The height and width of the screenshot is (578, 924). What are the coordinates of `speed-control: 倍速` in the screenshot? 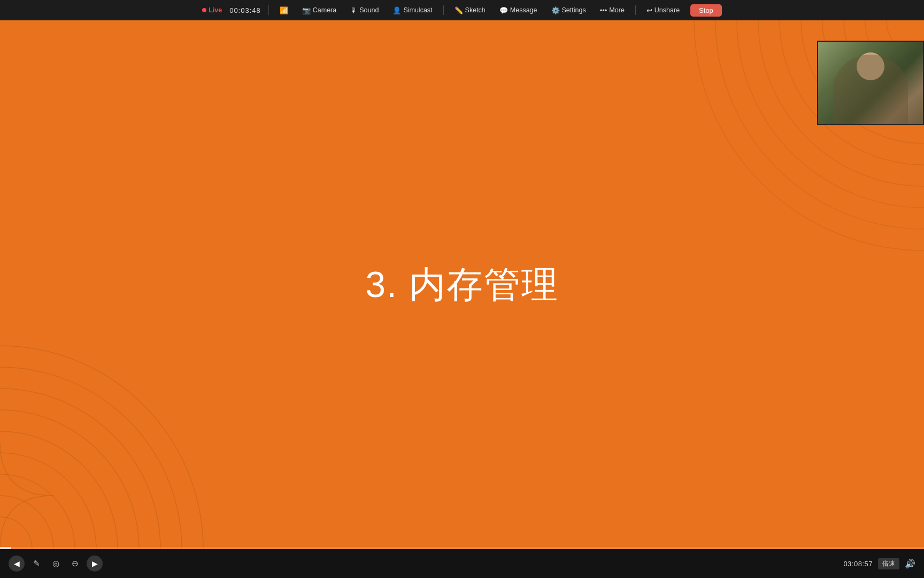 It's located at (889, 564).